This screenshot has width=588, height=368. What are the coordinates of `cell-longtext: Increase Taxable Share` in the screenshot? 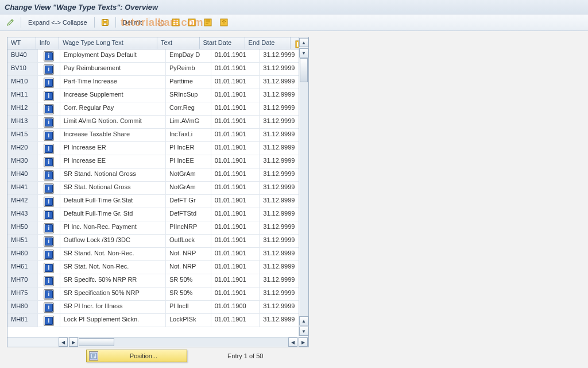 It's located at (113, 135).